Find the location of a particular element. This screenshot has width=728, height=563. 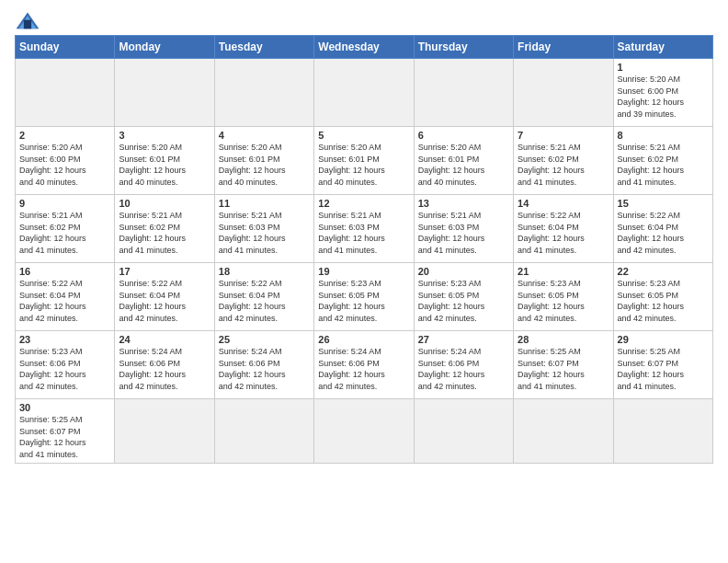

day-cell: 16Sunrise: 5:22 AM Sunset: 6:04 PM Dayli… is located at coordinates (65, 297).